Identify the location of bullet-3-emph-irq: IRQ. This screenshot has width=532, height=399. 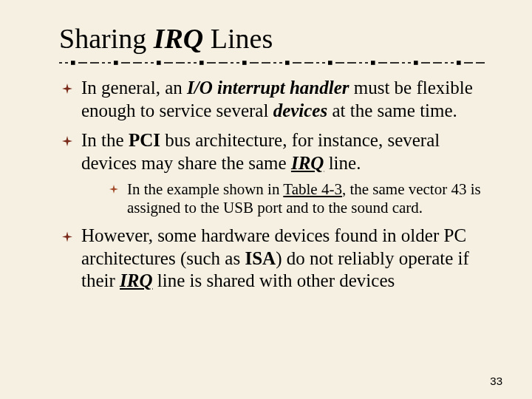
(136, 281).